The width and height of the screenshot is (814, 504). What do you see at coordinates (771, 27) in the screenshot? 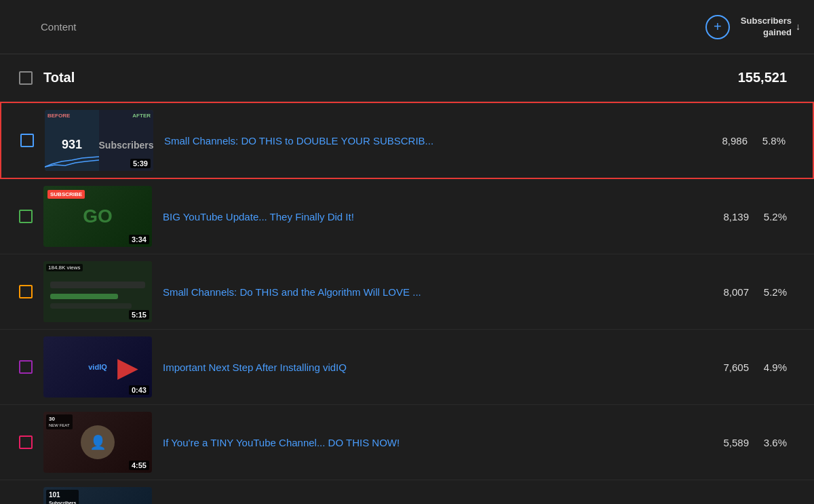
I see `subscribers-gained-column-header: Subscribers gained ↓` at bounding box center [771, 27].